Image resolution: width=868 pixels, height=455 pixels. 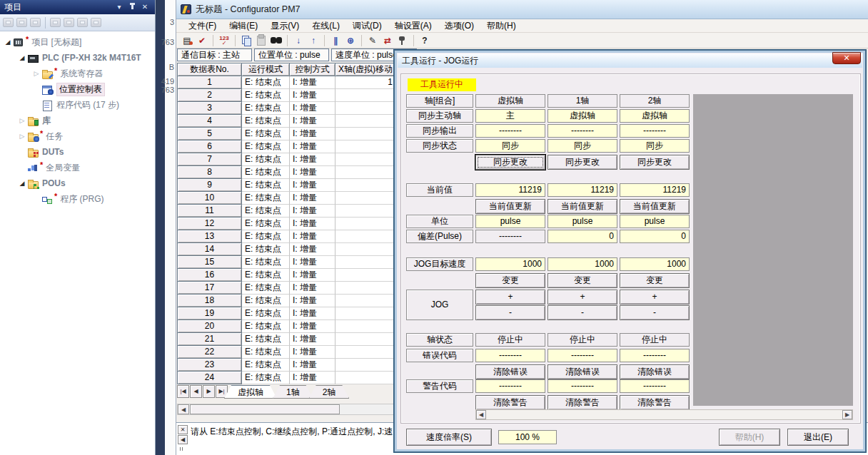 I want to click on row-number-cell: 7, so click(x=210, y=160).